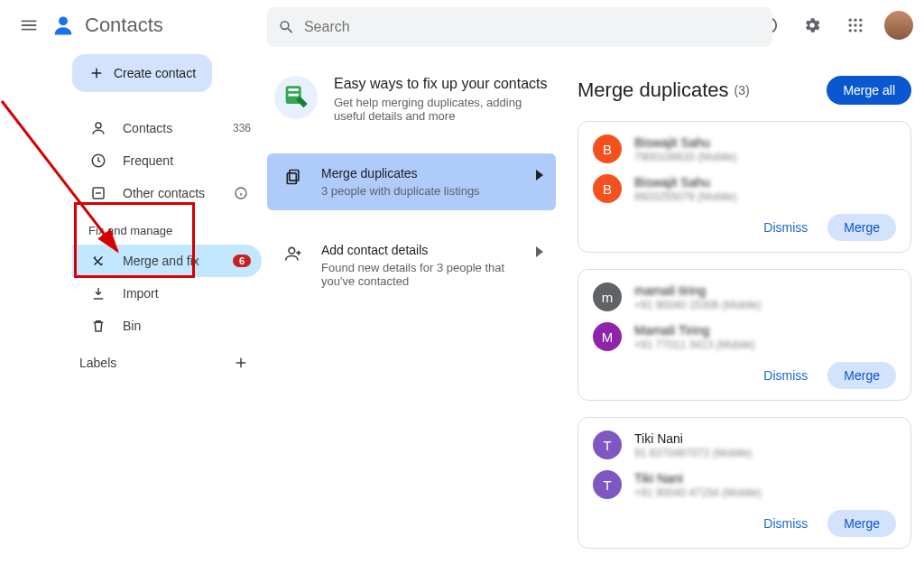 Image resolution: width=924 pixels, height=574 pixels. I want to click on hamburger-menu, so click(29, 25).